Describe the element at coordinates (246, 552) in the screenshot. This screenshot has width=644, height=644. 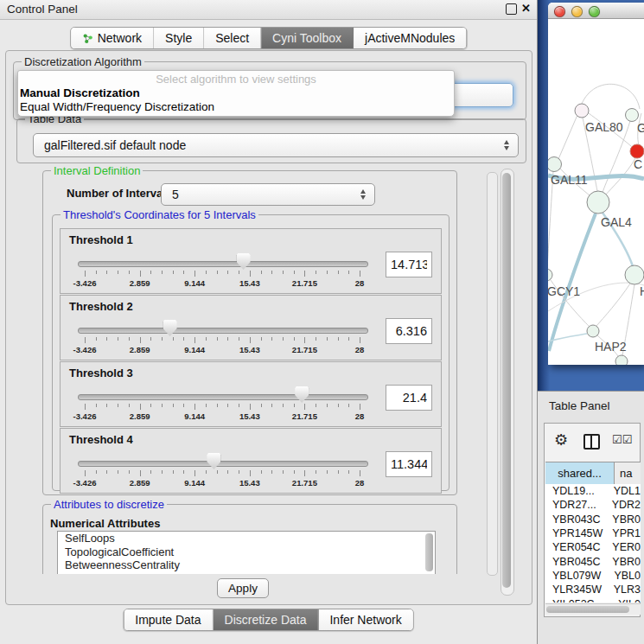
I see `attribute-list-item: TopologicalCoefficient` at that location.